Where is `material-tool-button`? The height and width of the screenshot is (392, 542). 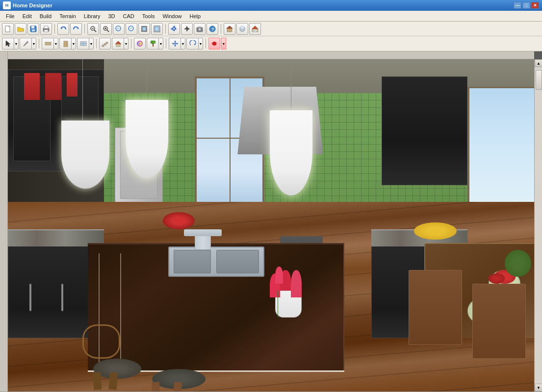 material-tool-button is located at coordinates (140, 44).